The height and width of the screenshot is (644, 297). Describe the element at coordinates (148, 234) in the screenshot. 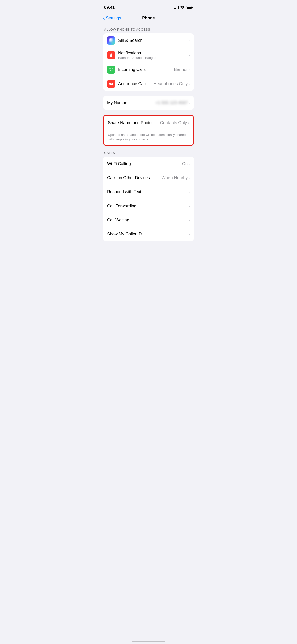

I see `show-caller-id-label: Show My Caller ID` at that location.